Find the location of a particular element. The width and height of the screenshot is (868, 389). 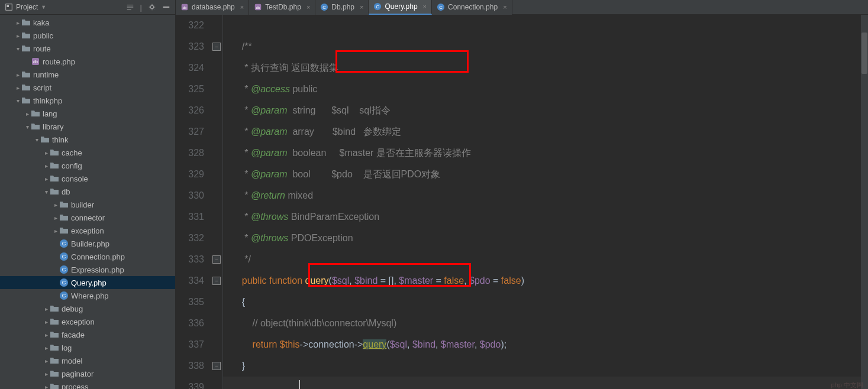

line-number: 322 is located at coordinates (190, 25).